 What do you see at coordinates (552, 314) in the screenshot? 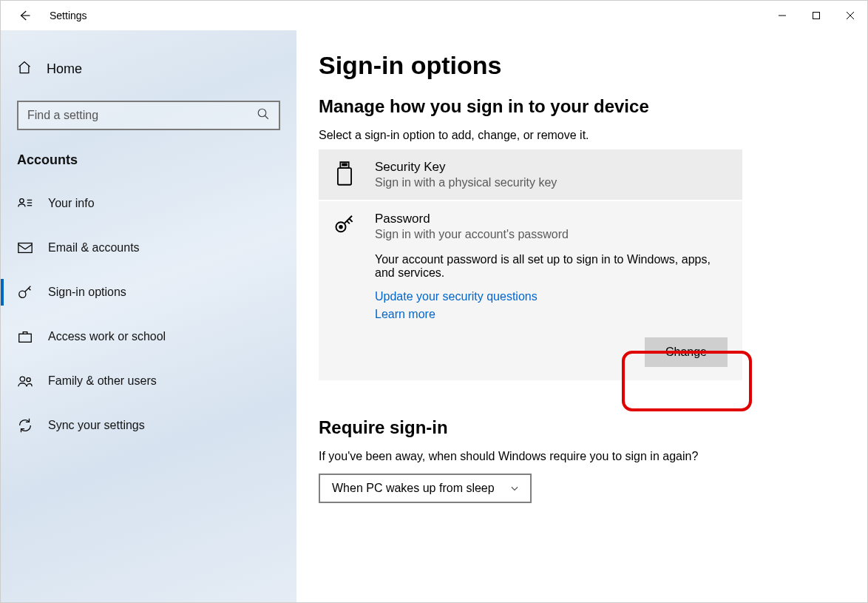
I see `learn-more-link: Learn more` at bounding box center [552, 314].